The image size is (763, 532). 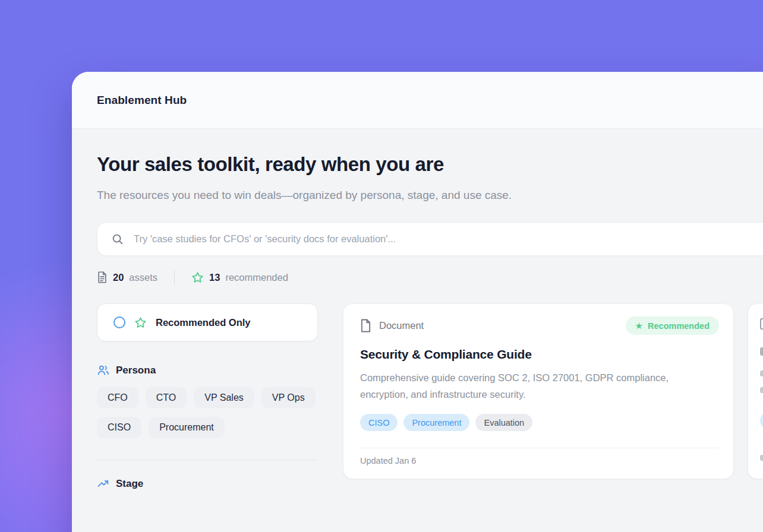 What do you see at coordinates (141, 100) in the screenshot?
I see `app-title: Enablement Hub` at bounding box center [141, 100].